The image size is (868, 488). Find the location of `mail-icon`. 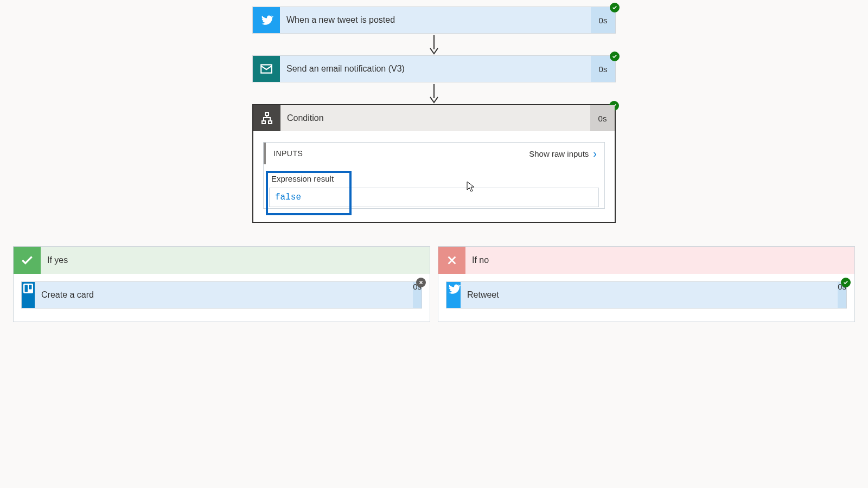

mail-icon is located at coordinates (266, 69).